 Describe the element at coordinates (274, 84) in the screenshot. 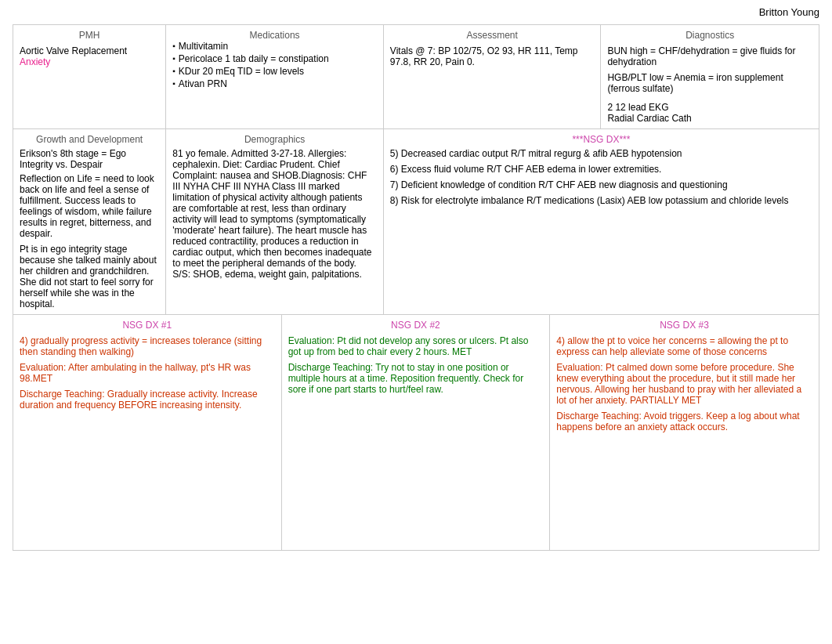

I see `list-item: Ativan PRN` at that location.